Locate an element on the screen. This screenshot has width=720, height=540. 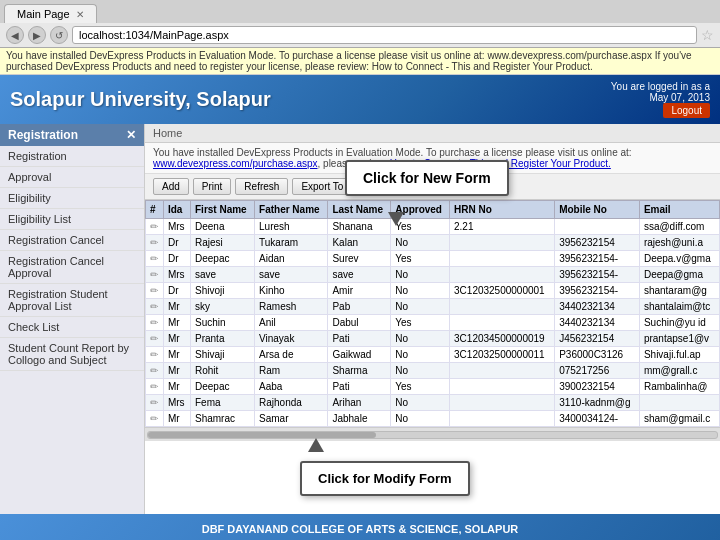
refresh-button: ↺ is located at coordinates (59, 35).